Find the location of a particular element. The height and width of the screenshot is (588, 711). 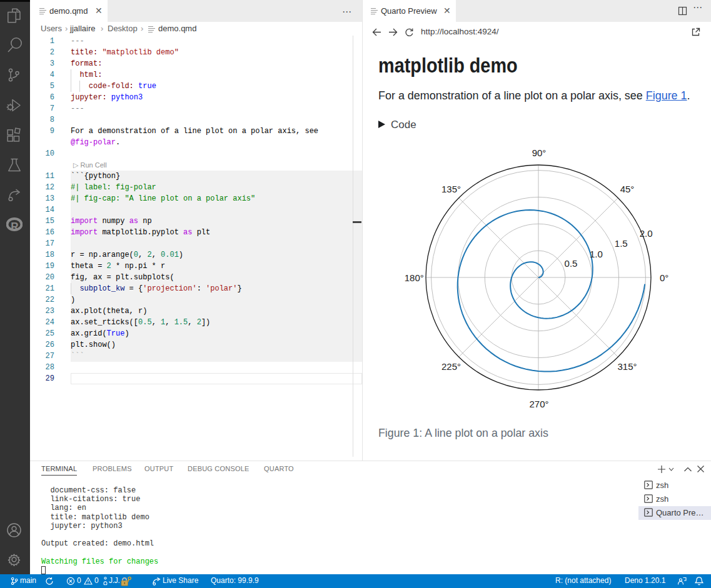

svg-text: 45° is located at coordinates (628, 189).